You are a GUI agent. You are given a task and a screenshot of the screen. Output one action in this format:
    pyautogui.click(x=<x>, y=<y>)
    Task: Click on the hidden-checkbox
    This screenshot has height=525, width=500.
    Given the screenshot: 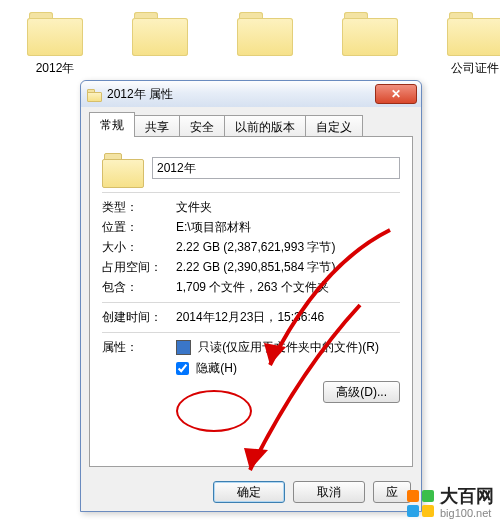 What is the action you would take?
    pyautogui.click(x=182, y=368)
    